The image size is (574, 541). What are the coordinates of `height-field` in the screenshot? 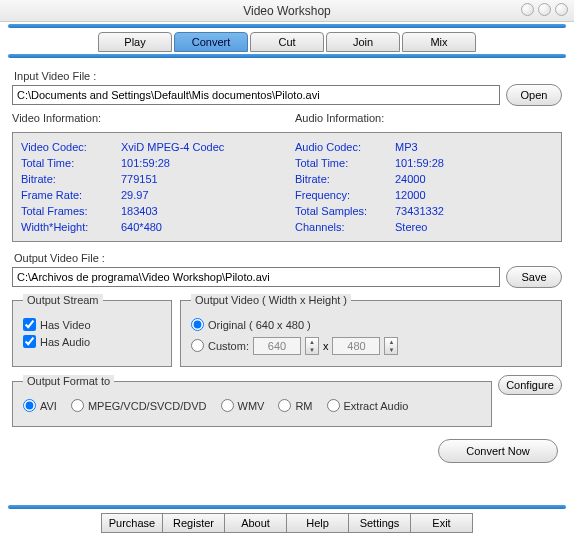 It's located at (356, 346).